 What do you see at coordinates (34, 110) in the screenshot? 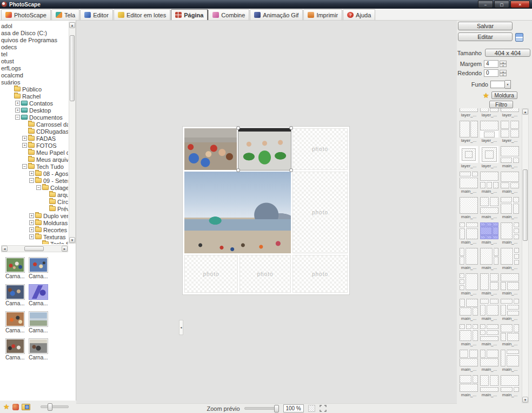
I see `tree-item-desktop: +Desktop` at bounding box center [34, 110].